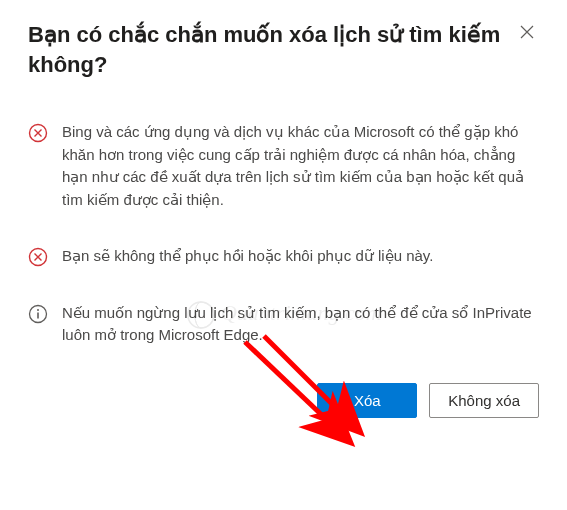 Image resolution: width=567 pixels, height=510 pixels. Describe the element at coordinates (284, 256) in the screenshot. I see `warning-item: Bạn sẽ không thể phục hồi hoặc khôi phục…` at that location.